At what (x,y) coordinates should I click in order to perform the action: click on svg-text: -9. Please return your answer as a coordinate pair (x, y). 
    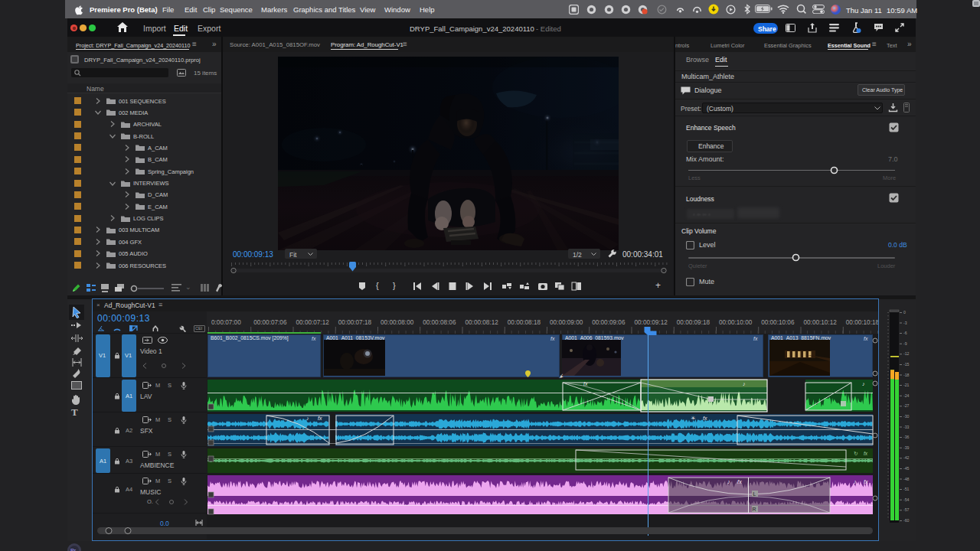
    Looking at the image, I should click on (905, 344).